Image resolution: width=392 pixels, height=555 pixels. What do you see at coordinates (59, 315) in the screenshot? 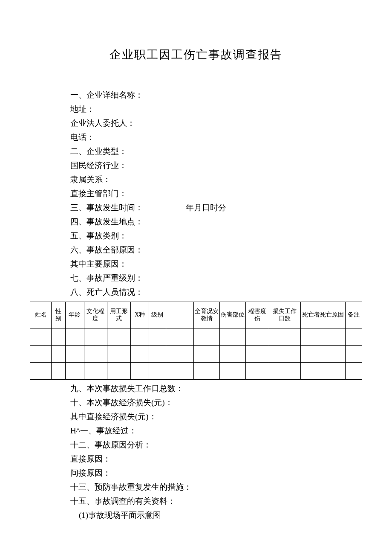
I see `th-gender: 性别` at bounding box center [59, 315].